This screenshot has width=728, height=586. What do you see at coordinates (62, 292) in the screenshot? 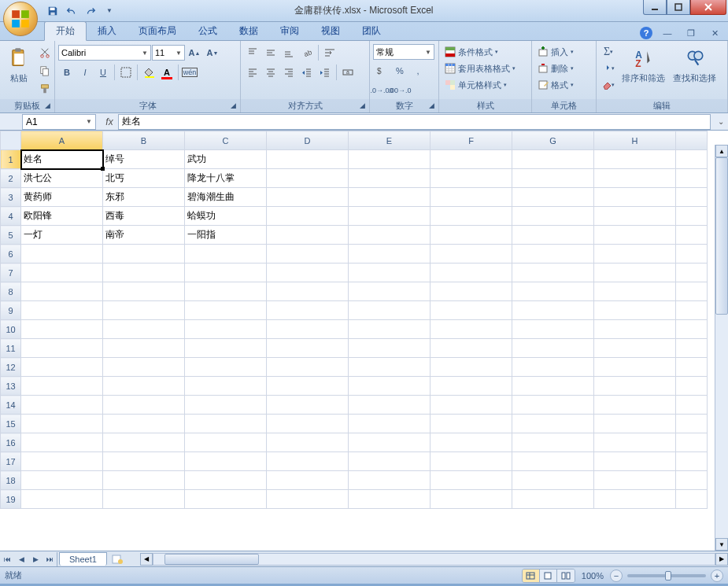
I see `cell-A8` at bounding box center [62, 292].